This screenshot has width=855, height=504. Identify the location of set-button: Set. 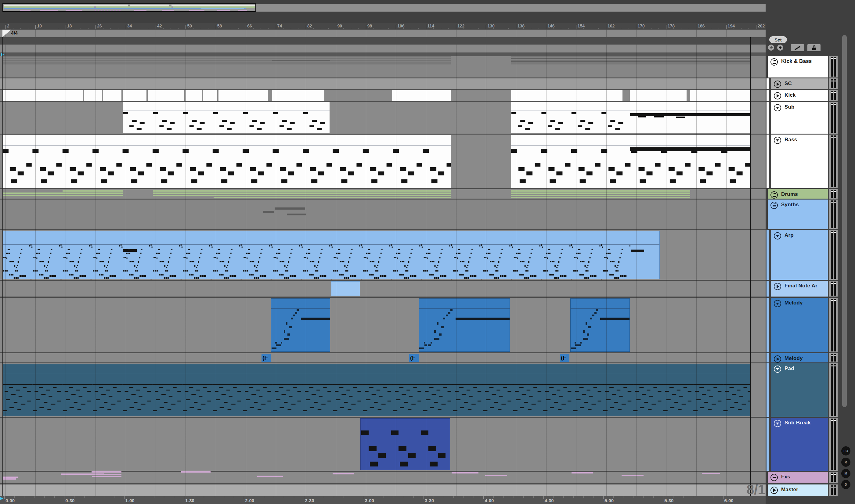
(778, 40).